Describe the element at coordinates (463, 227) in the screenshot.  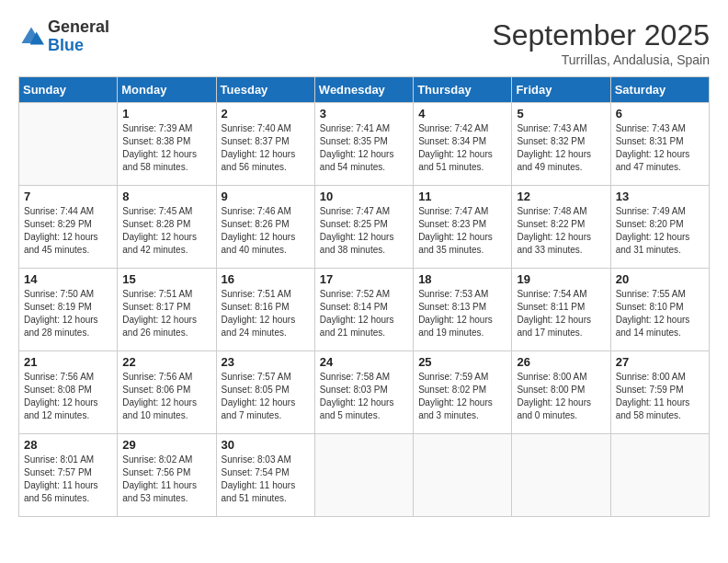
I see `calendar-cell: 11Sunrise: 7:47 AMSunset: 8:23 PMDayligh…` at that location.